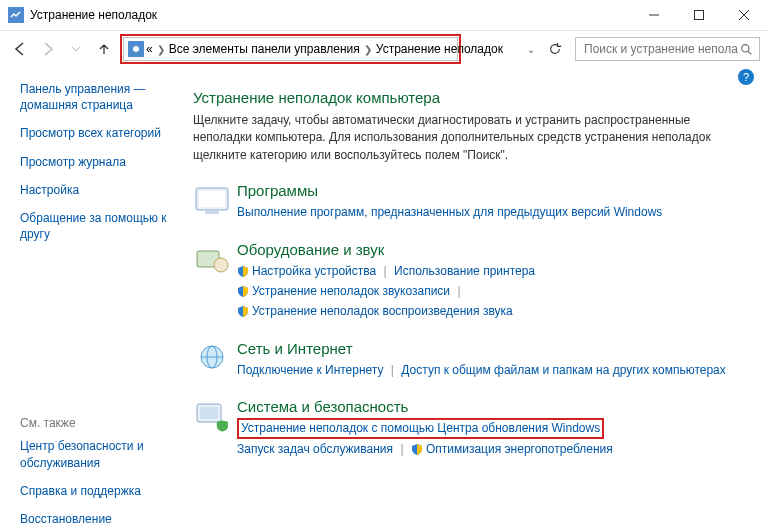 This screenshot has width=768, height=528. What do you see at coordinates (668, 49) in the screenshot?
I see `search-box` at bounding box center [668, 49].